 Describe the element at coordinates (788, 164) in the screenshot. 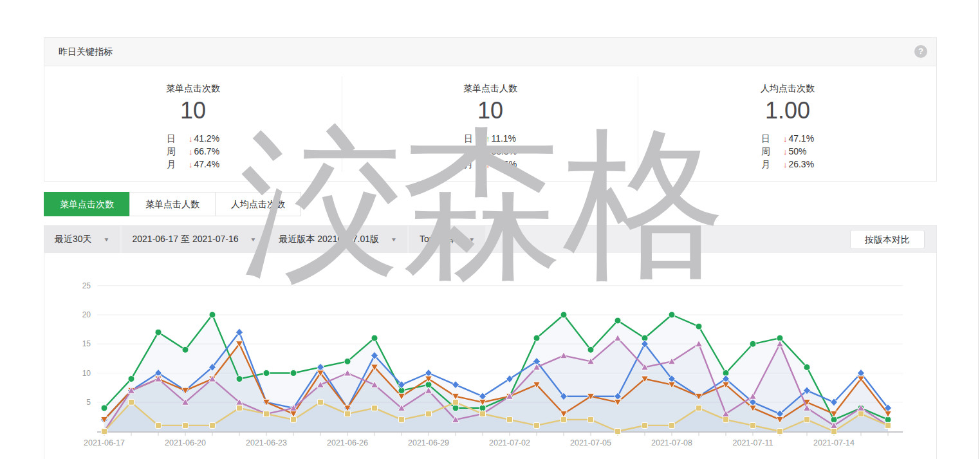

I see `trend-row-month: 月↓26.3%` at that location.